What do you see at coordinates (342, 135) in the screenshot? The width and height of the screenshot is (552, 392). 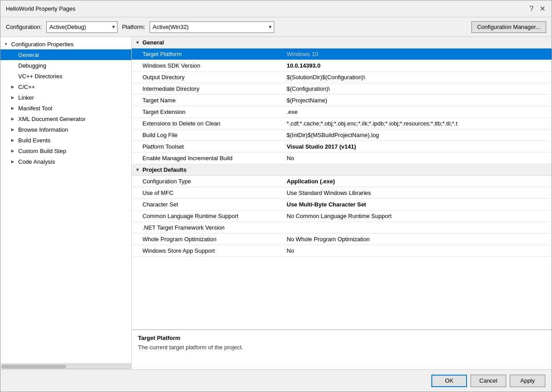 I see `prop-row-build-log-file: Build Log File$(IntDir)$(MSBuildProjectN…` at bounding box center [342, 135].